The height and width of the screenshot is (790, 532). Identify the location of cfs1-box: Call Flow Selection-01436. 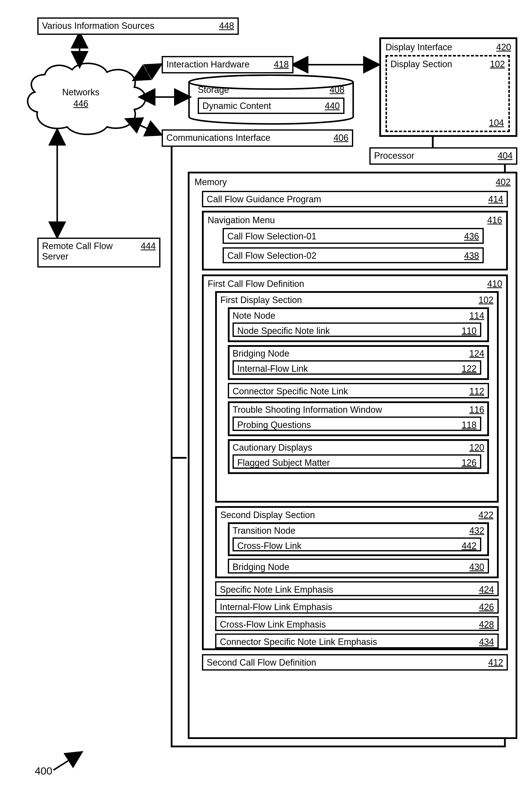
(353, 236).